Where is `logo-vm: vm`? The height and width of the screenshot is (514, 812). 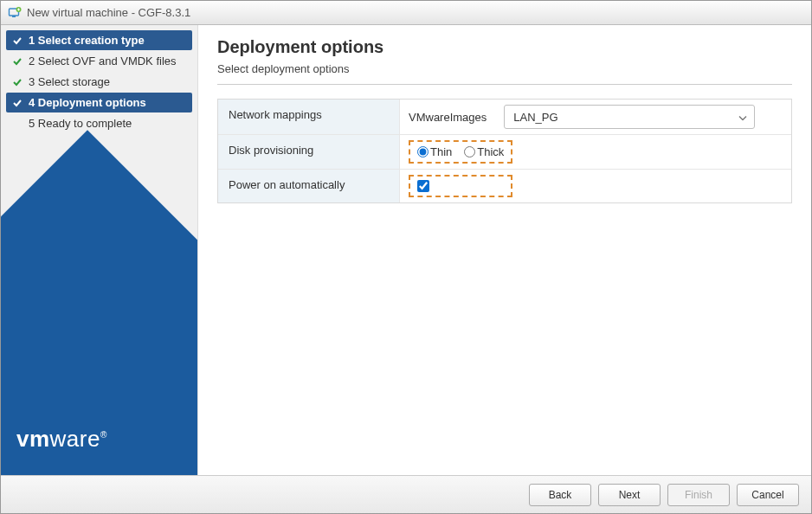
logo-vm: vm is located at coordinates (33, 439).